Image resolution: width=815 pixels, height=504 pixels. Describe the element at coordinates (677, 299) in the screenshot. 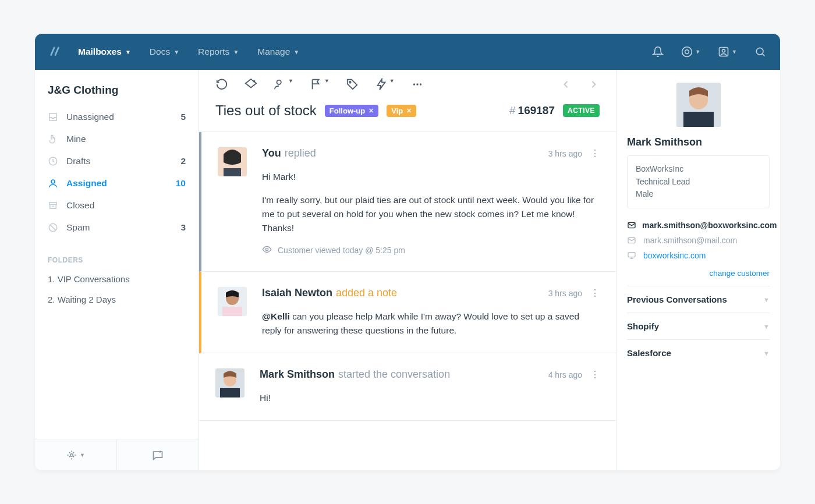

I see `section-label: Previous Conversations` at that location.